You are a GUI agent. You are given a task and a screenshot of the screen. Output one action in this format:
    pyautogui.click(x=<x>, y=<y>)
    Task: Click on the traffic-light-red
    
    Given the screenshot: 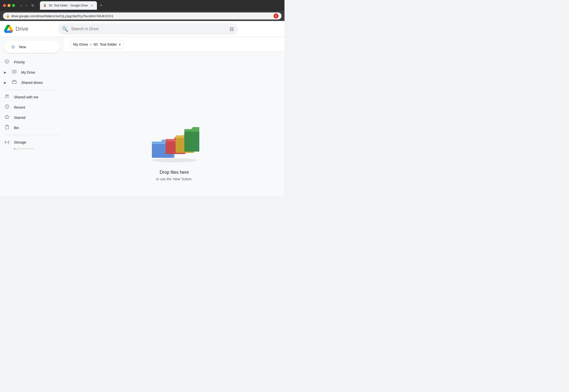 What is the action you would take?
    pyautogui.click(x=4, y=5)
    